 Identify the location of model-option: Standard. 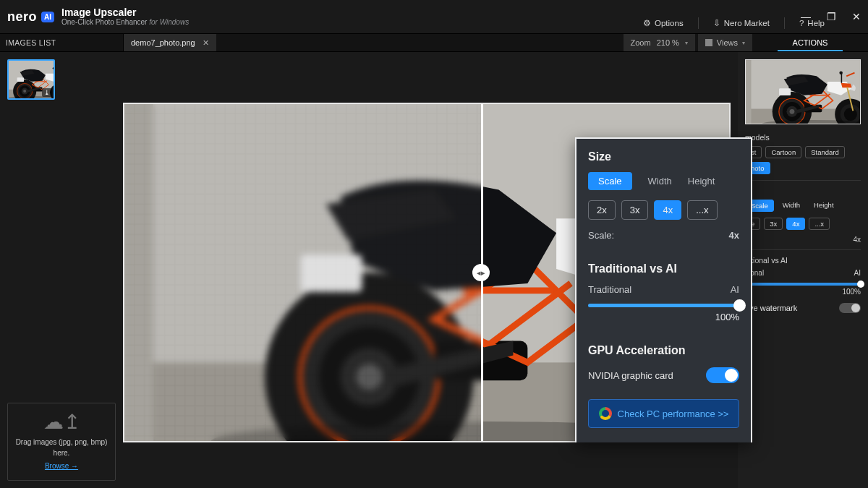
(825, 152).